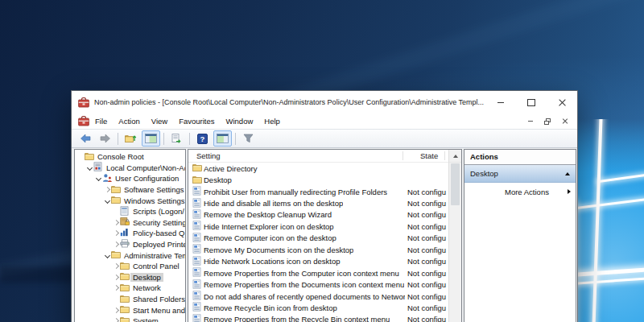 This screenshot has width=644, height=322. I want to click on tree-item-desktop: Desktop, so click(130, 278).